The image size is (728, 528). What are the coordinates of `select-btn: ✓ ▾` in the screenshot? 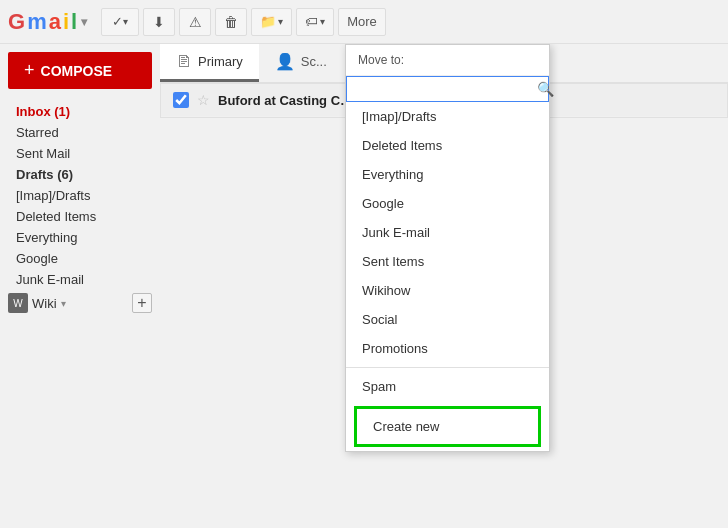 It's located at (120, 22).